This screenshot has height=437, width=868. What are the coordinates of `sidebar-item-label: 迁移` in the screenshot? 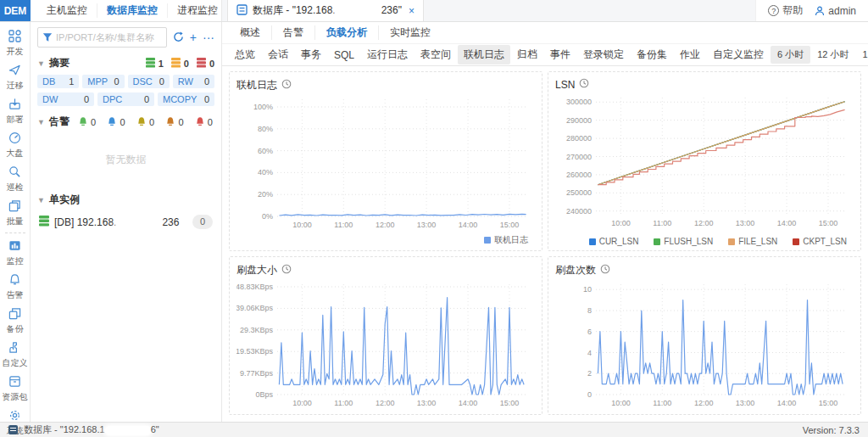 It's located at (15, 86).